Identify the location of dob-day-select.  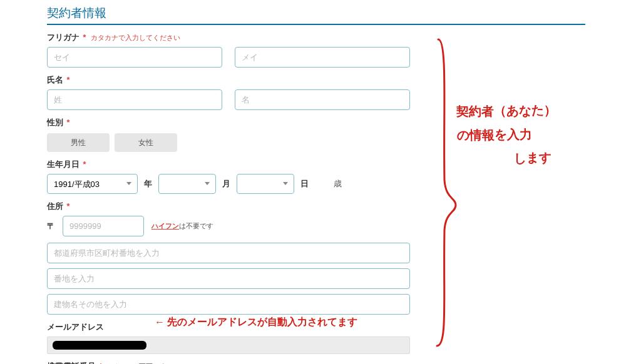
(265, 184).